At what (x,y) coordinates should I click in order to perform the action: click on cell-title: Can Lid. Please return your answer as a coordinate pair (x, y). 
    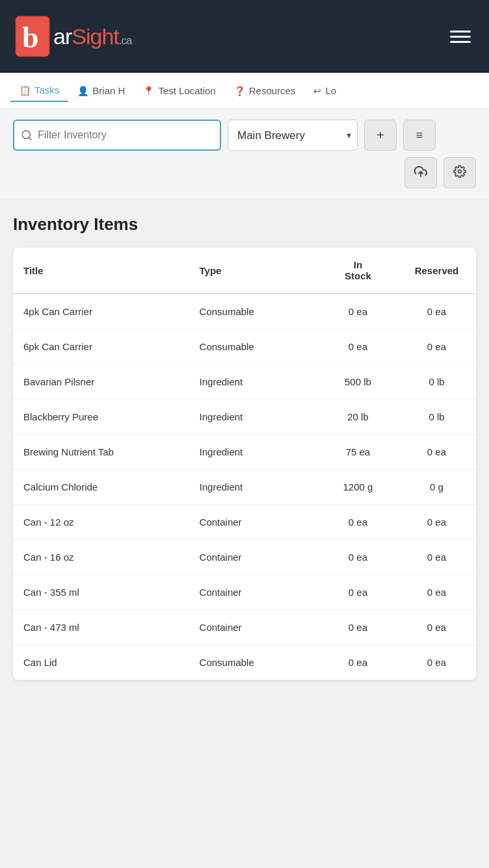
    Looking at the image, I should click on (101, 663).